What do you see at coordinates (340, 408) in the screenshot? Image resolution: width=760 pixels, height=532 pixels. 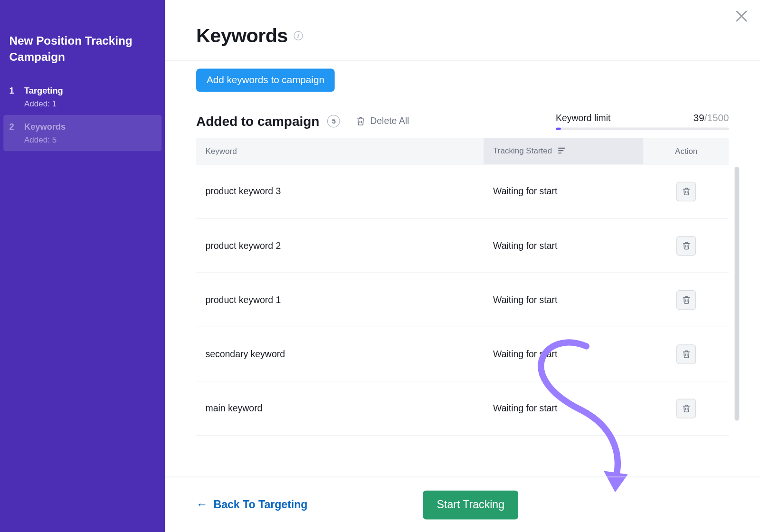 I see `cell-keyword: main keyword` at bounding box center [340, 408].